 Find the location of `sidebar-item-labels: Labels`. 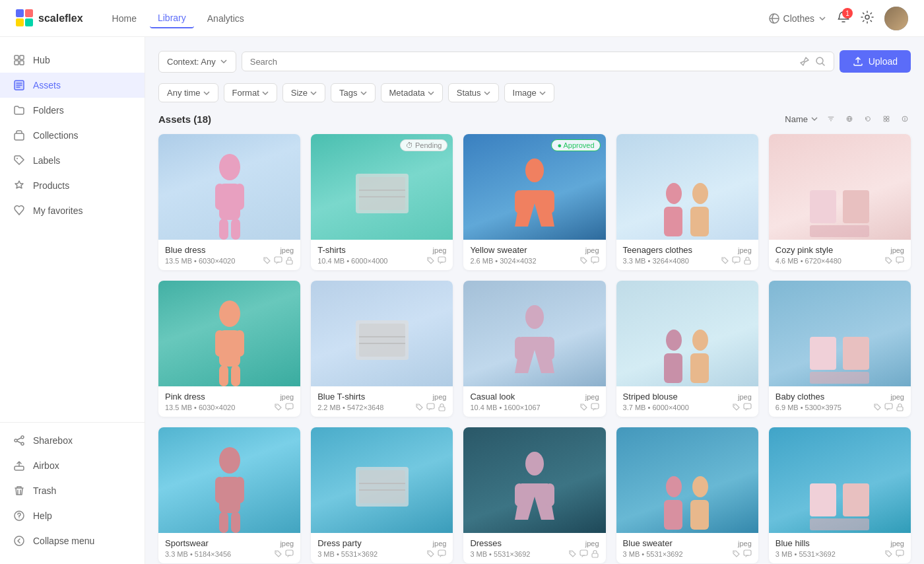

sidebar-item-labels: Labels is located at coordinates (73, 160).